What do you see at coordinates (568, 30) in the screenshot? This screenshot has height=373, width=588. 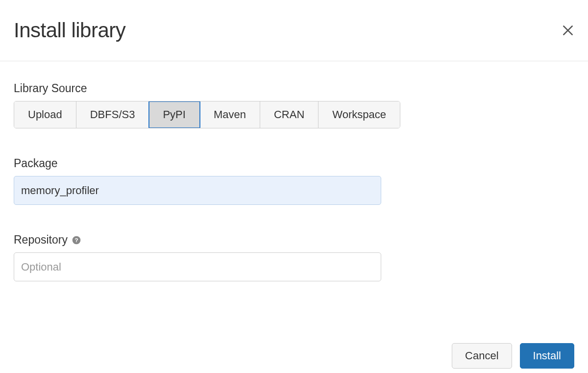 I see `close-icon` at bounding box center [568, 30].